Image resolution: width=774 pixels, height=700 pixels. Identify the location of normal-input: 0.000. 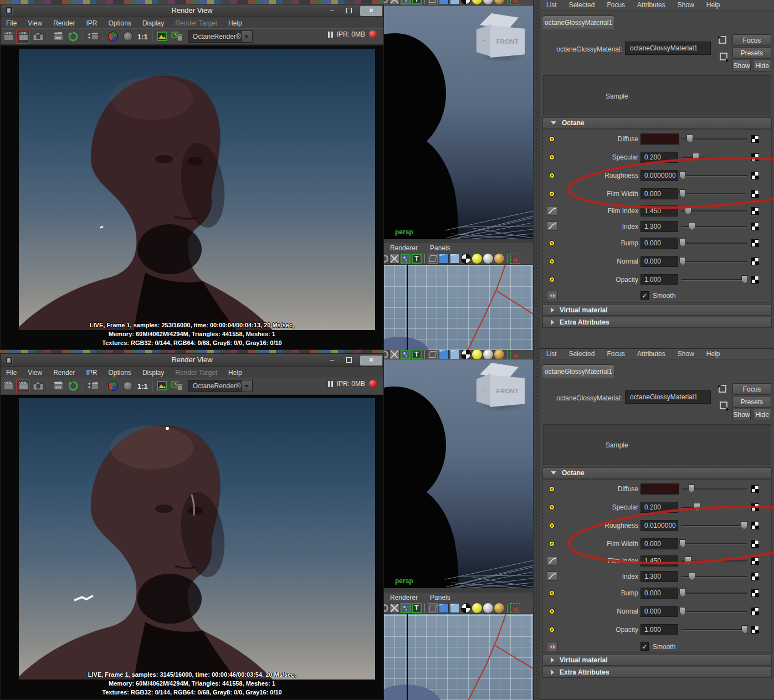
(659, 611).